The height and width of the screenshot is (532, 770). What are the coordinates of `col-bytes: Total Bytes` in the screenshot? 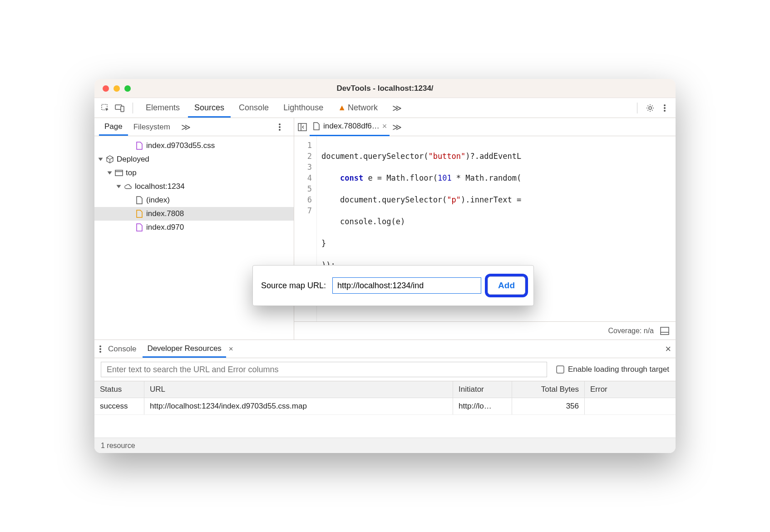 It's located at (548, 389).